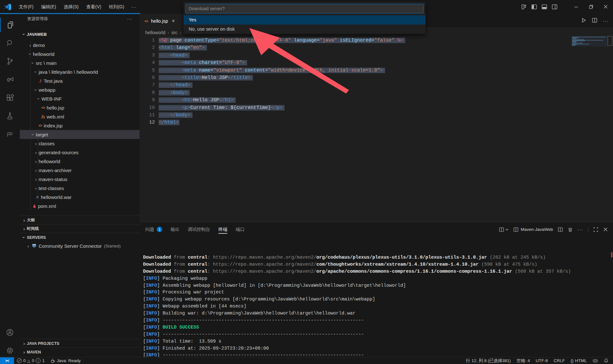  What do you see at coordinates (376, 349) in the screenshot?
I see `terminal-line-14: [INFO] Finished at: 2025-09-23T23:20:23+…` at bounding box center [376, 349].